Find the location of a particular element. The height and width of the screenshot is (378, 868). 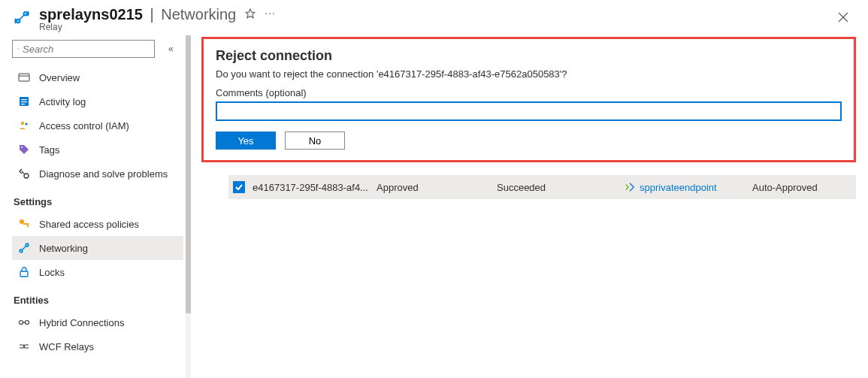

sidebar-section-entities: Entities is located at coordinates (102, 301).